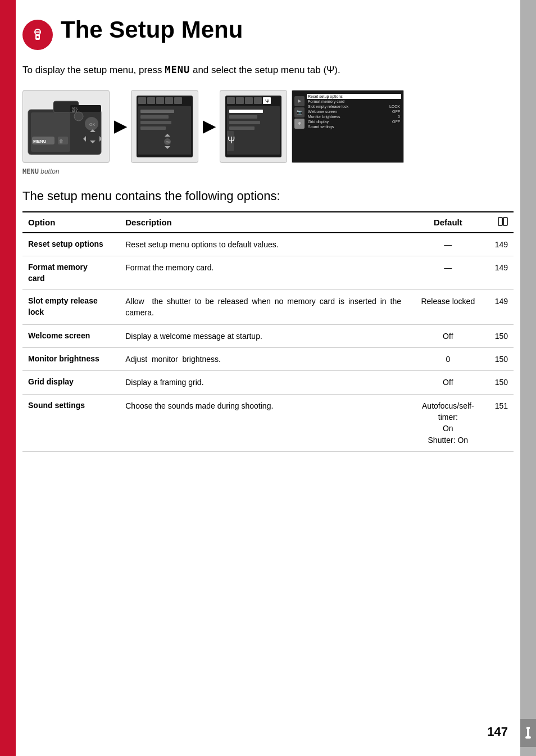 This screenshot has height=756, width=536. Describe the element at coordinates (448, 273) in the screenshot. I see `opt-default-format: —` at that location.